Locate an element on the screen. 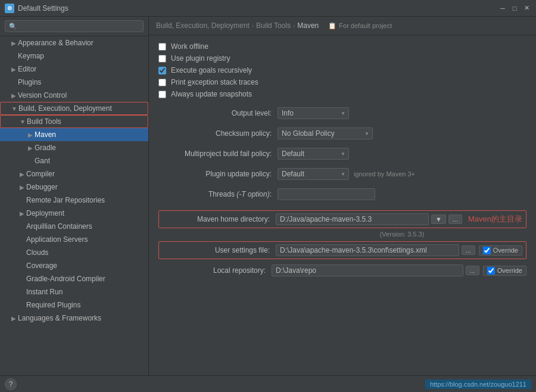 This screenshot has height=392, width=536. use-plugin-registry-checkbox is located at coordinates (162, 58).